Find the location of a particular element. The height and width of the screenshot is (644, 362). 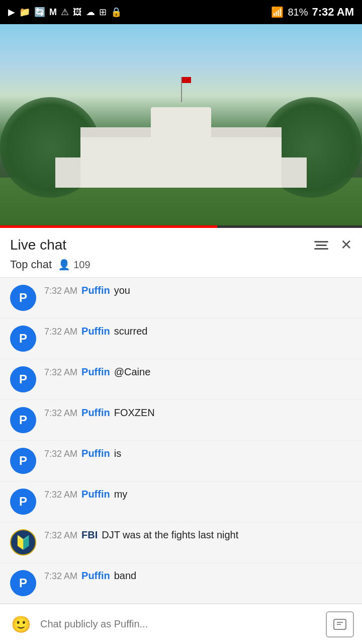

status-bar-right: 📶 81% 7:32 AM is located at coordinates (313, 12).